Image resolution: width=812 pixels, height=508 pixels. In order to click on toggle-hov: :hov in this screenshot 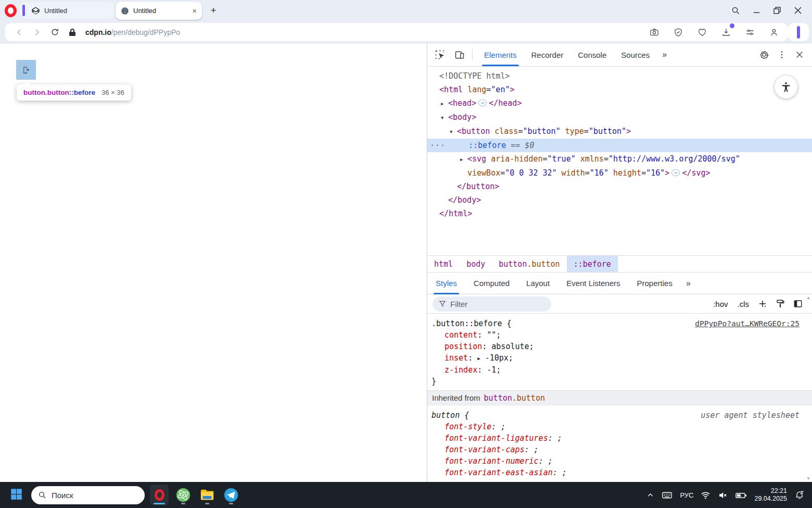, I will do `click(720, 304)`.